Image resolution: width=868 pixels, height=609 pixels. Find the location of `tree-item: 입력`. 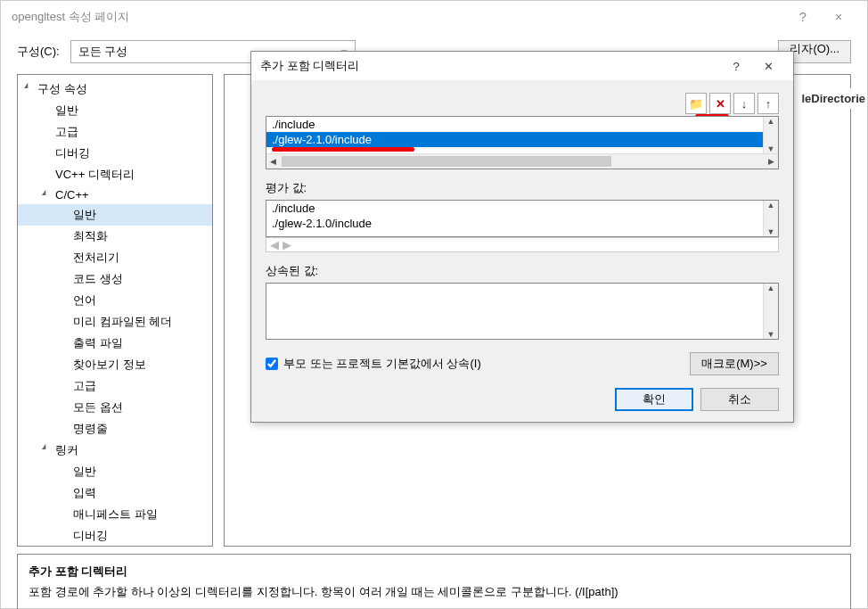

tree-item: 입력 is located at coordinates (115, 493).